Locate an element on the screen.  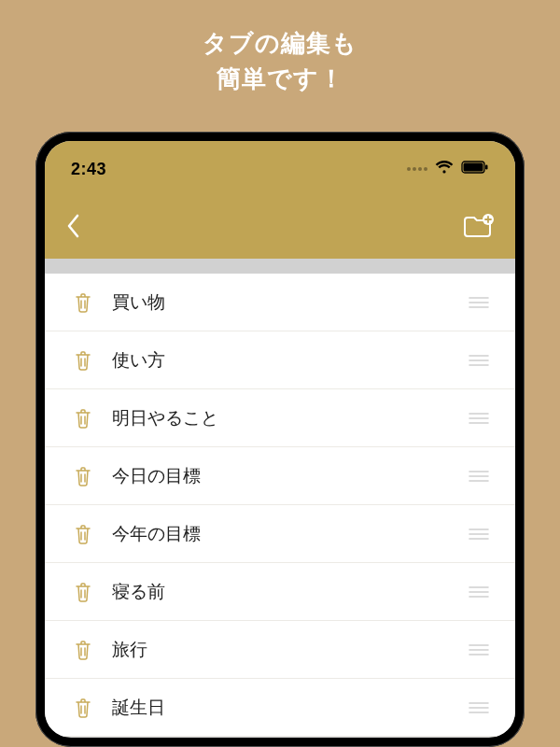
promo-line-1: タブの編集も is located at coordinates (280, 44).